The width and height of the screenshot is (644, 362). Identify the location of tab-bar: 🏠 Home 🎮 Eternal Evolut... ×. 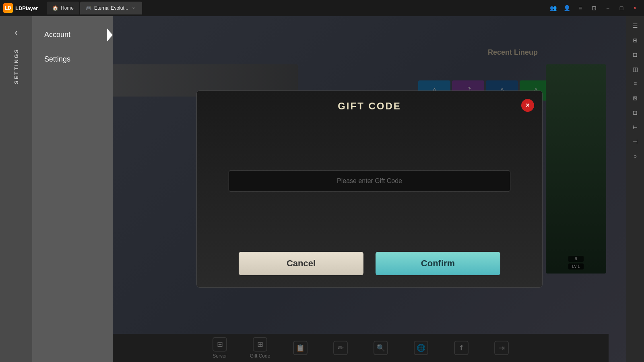
(295, 8).